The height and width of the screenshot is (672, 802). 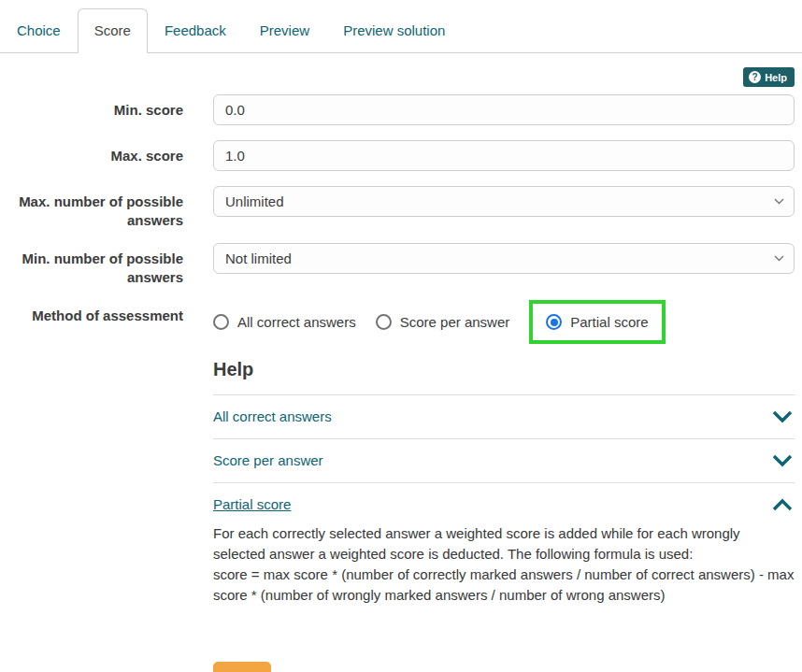 I want to click on min-possible-answers-label: Min. number of possible answers, so click(x=92, y=265).